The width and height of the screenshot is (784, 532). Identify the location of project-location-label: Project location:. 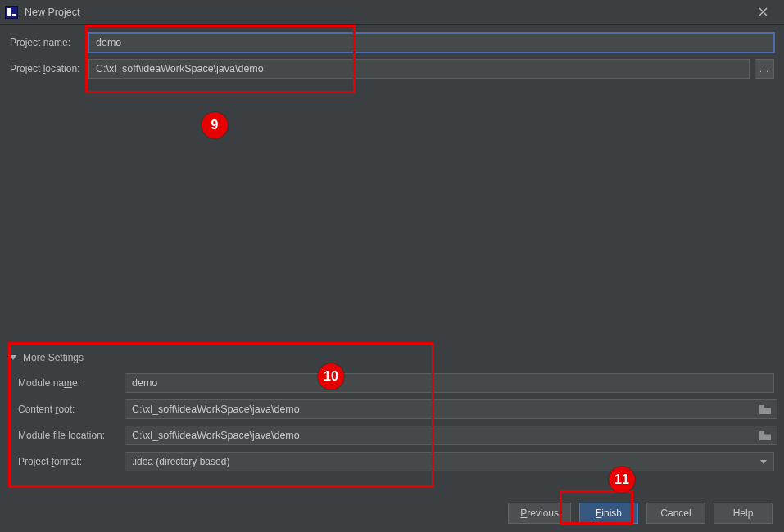
(49, 69).